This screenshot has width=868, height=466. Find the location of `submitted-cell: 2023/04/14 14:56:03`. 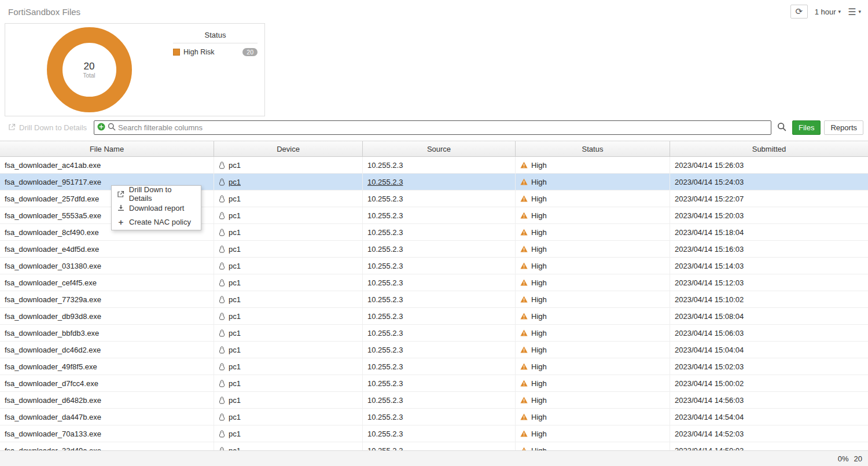

submitted-cell: 2023/04/14 14:56:03 is located at coordinates (769, 400).